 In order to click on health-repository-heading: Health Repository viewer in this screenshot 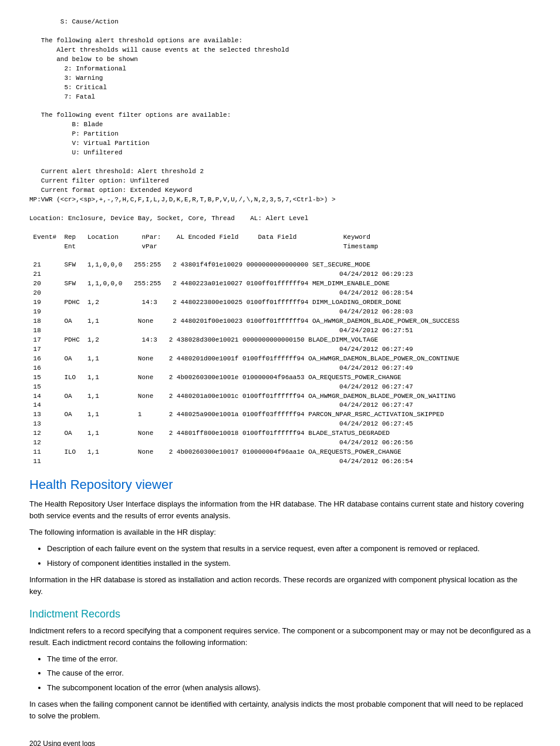, I will do `click(280, 485)`.